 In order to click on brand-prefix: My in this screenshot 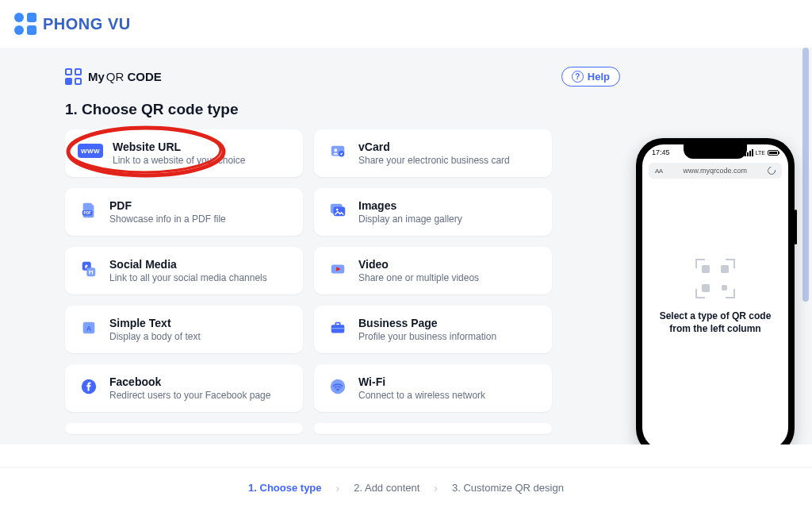, I will do `click(97, 76)`.